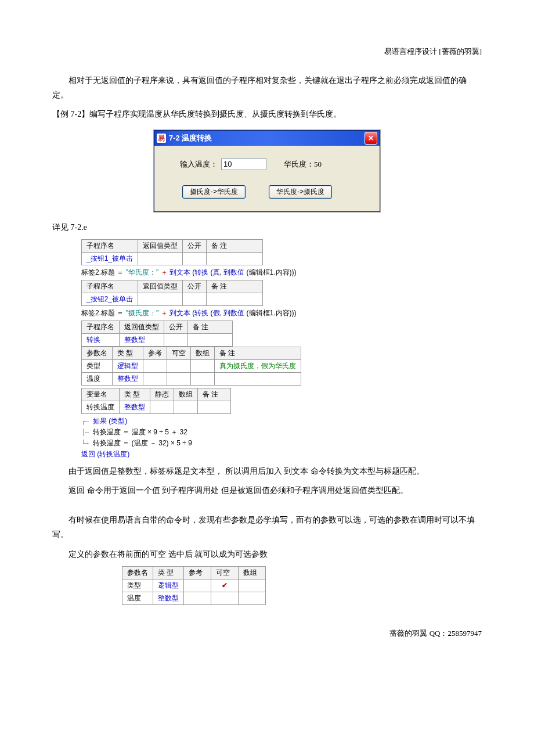  What do you see at coordinates (371, 138) in the screenshot?
I see `close-icon: ✕` at bounding box center [371, 138].